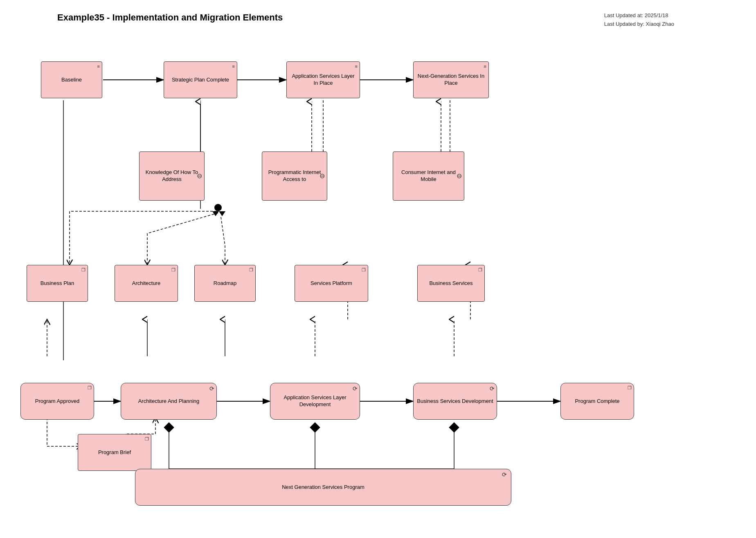 The width and height of the screenshot is (756, 538). Describe the element at coordinates (234, 66) in the screenshot. I see `strategic-plan-icon: ≡` at that location.